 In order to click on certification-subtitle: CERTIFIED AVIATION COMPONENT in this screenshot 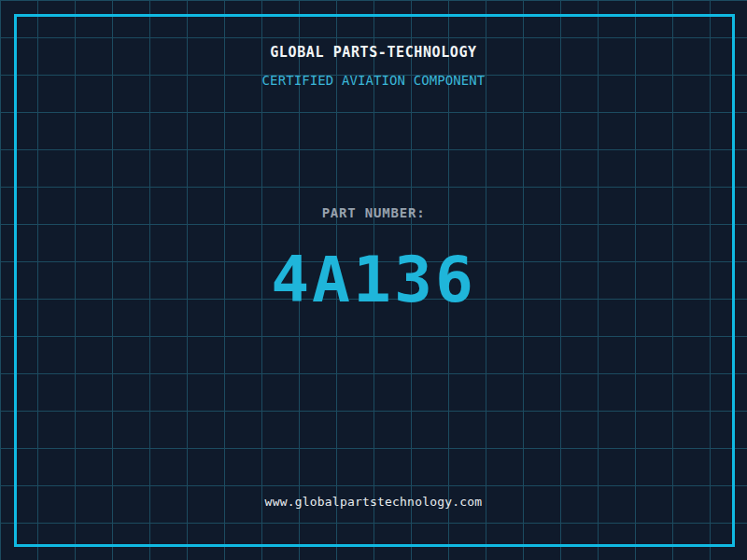, I will do `click(374, 80)`.